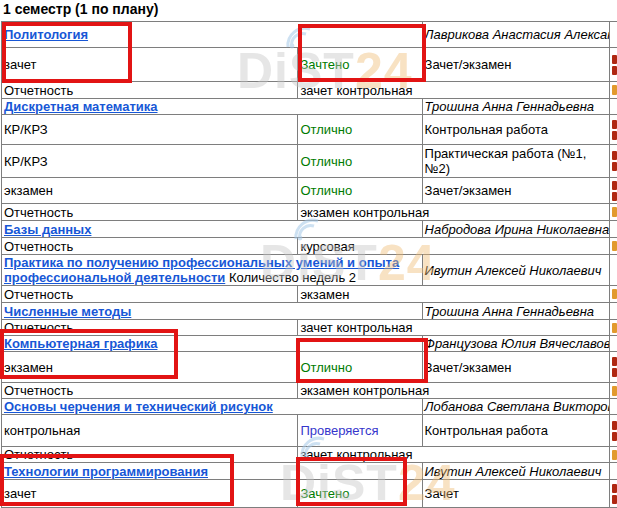  Describe the element at coordinates (310, 312) in the screenshot. I see `course-row: Численные методыТрошина Анна Геннадьевна` at that location.